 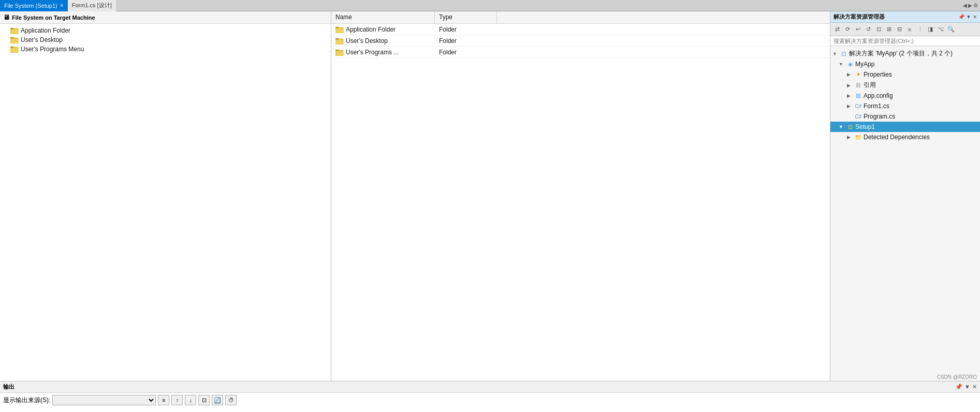 What do you see at coordinates (581, 30) in the screenshot?
I see `list-row-0: Application Folder Folder` at bounding box center [581, 30].